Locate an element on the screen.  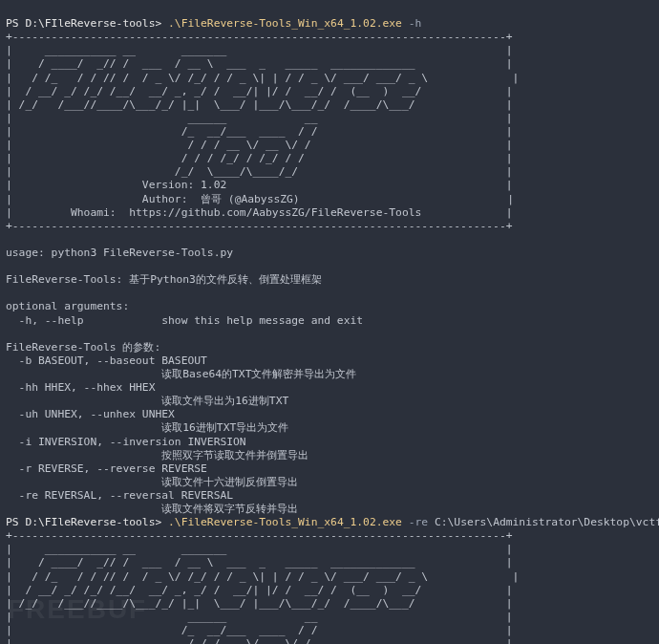
description-line: FileReverse-Tools: 基于Python3的文件反转、倒置处理框架 is located at coordinates (164, 279).